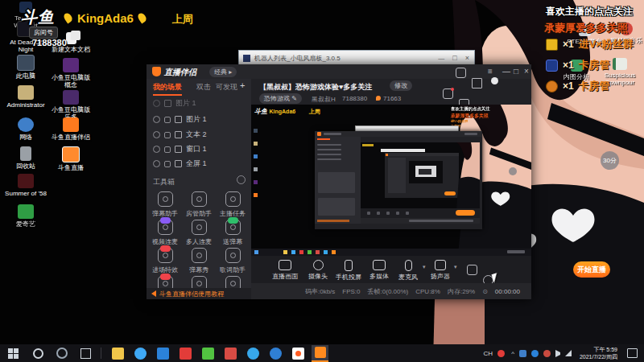 The height and width of the screenshot is (362, 644). Describe the element at coordinates (180, 164) in the screenshot. I see `source-row: 全屏 1` at that location.